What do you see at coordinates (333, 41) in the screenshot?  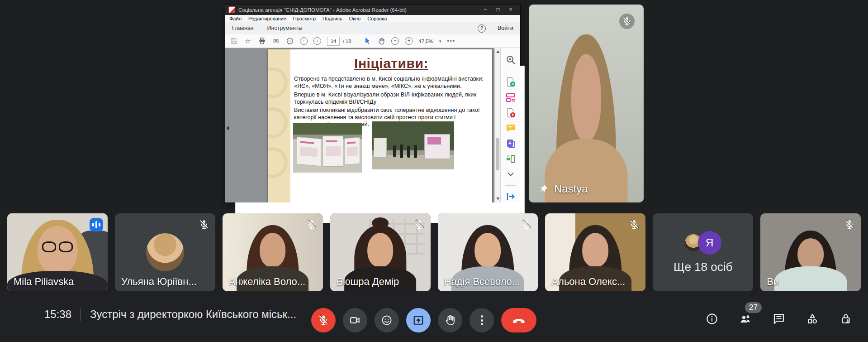 I see `page-number-input: 14` at bounding box center [333, 41].